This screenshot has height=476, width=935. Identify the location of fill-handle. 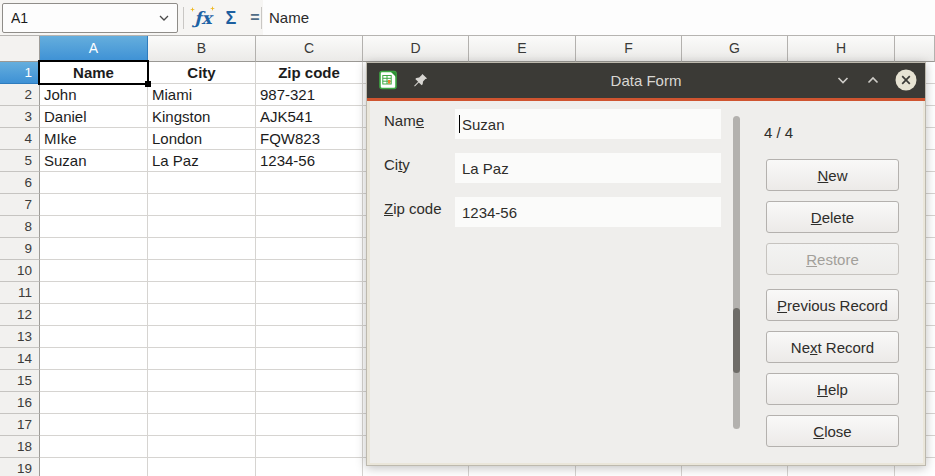
(148, 84).